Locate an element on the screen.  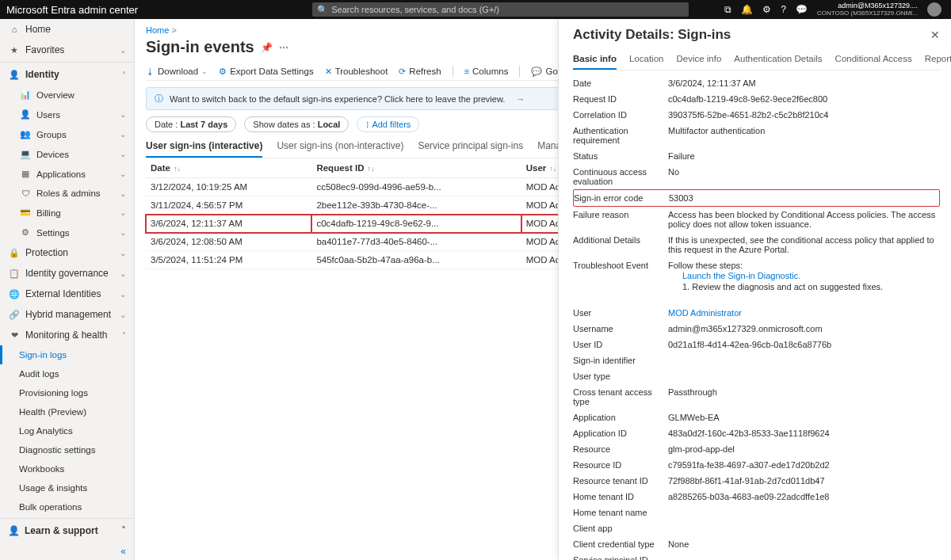
nav-audit-logs: Audit logs is located at coordinates (67, 374).